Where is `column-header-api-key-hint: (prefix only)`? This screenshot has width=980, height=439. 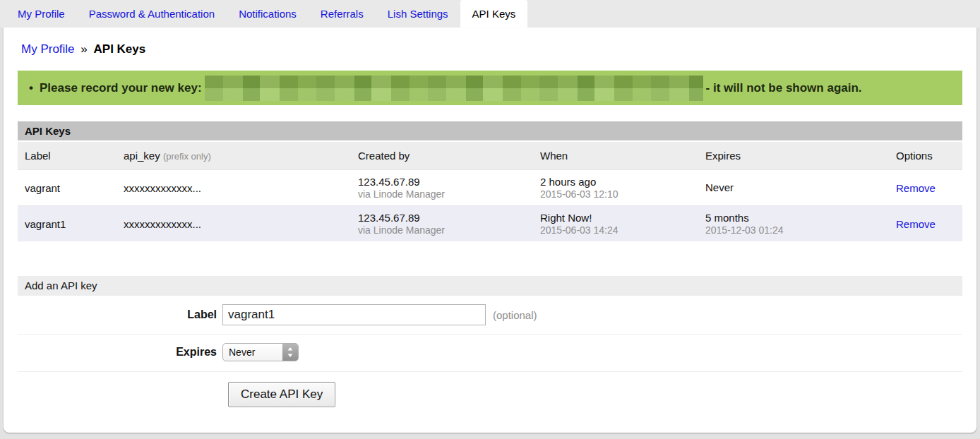 column-header-api-key-hint: (prefix only) is located at coordinates (187, 157).